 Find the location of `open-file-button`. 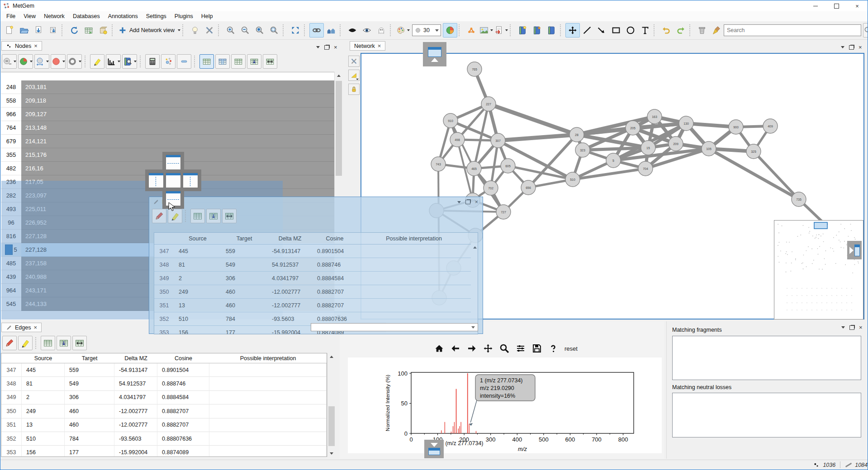

open-file-button is located at coordinates (24, 30).